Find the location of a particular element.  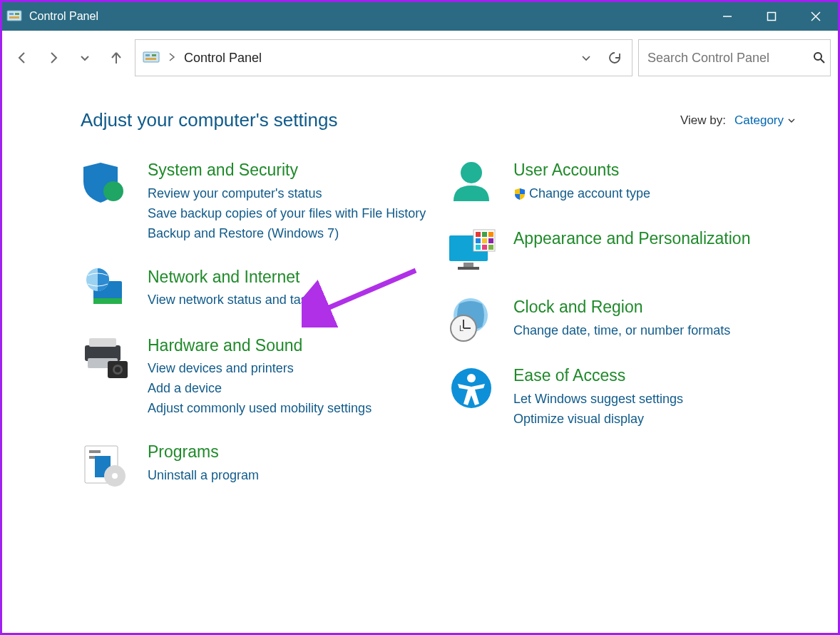

search-input is located at coordinates (730, 59).